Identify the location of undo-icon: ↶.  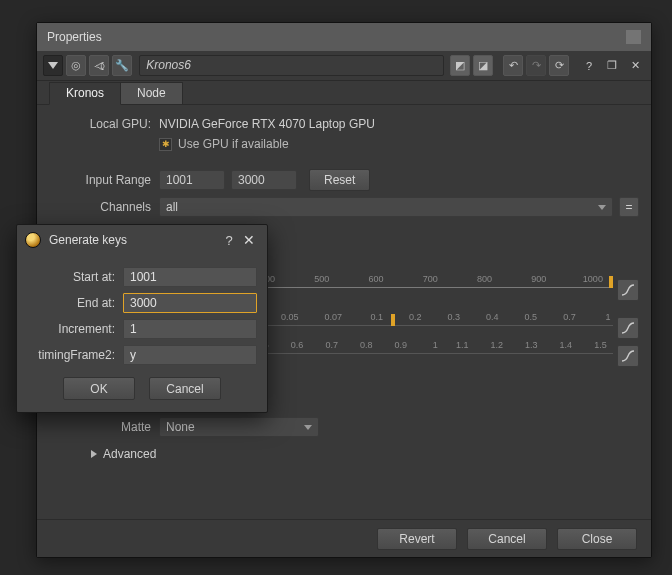
(513, 66).